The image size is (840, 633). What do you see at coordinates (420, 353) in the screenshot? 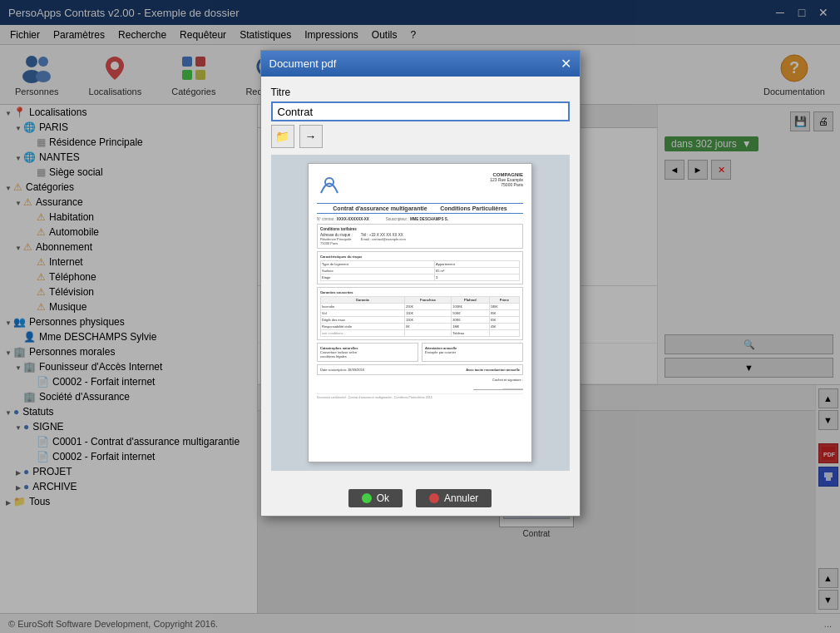
I see `doc-bottom-section: Catastrophes naturelles Couverture inclu…` at bounding box center [420, 353].